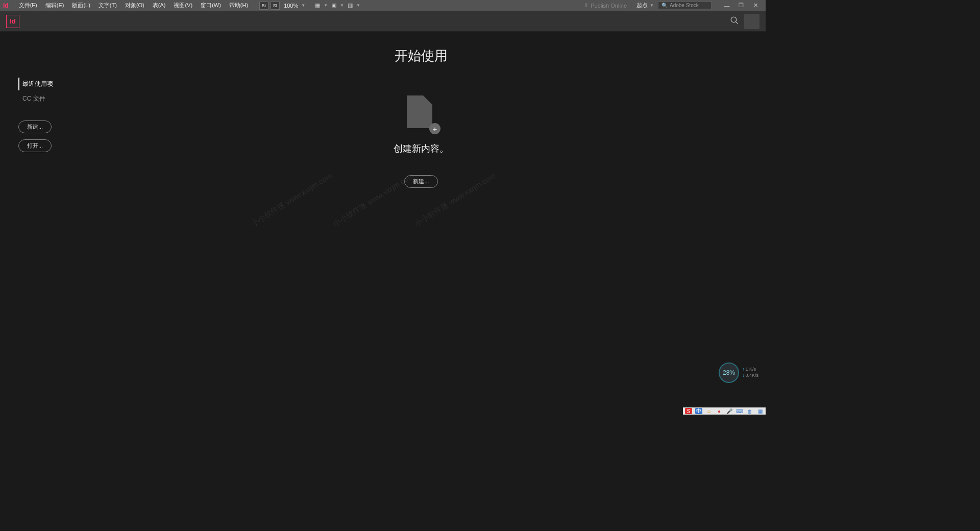 The height and width of the screenshot is (531, 980). What do you see at coordinates (724, 411) in the screenshot?
I see `system-tray: S 中 ☺ ● 🎤 ⌨ 🗑 ▦` at bounding box center [724, 411].